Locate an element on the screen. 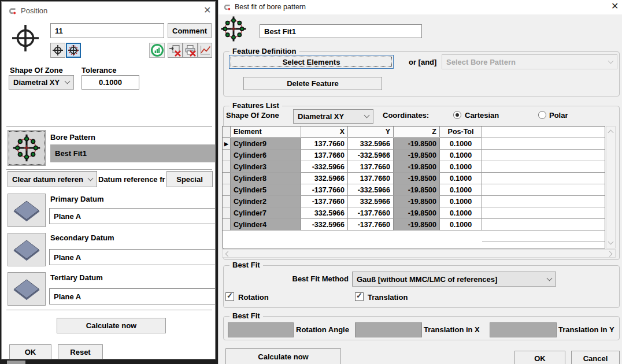  row-selector: ▶ is located at coordinates (227, 144).